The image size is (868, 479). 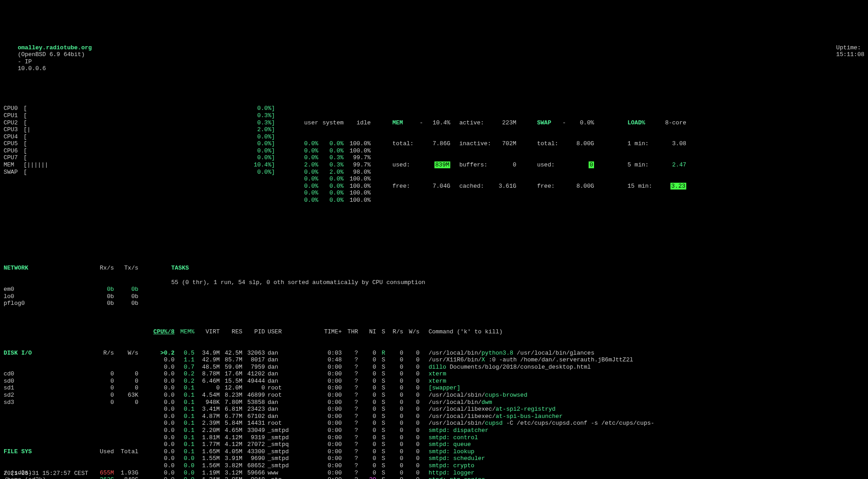 What do you see at coordinates (74, 403) in the screenshot?
I see `diskio-row: sd300` at bounding box center [74, 403].